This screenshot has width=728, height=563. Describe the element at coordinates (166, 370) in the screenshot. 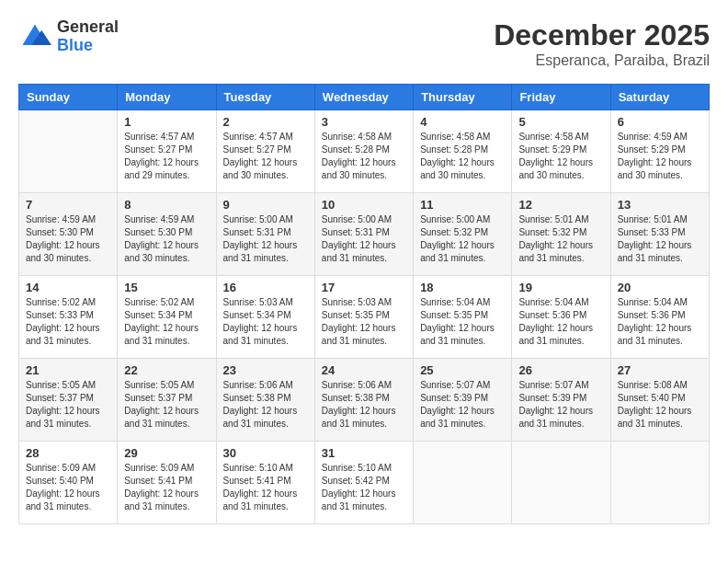

I see `day-number: 22` at that location.